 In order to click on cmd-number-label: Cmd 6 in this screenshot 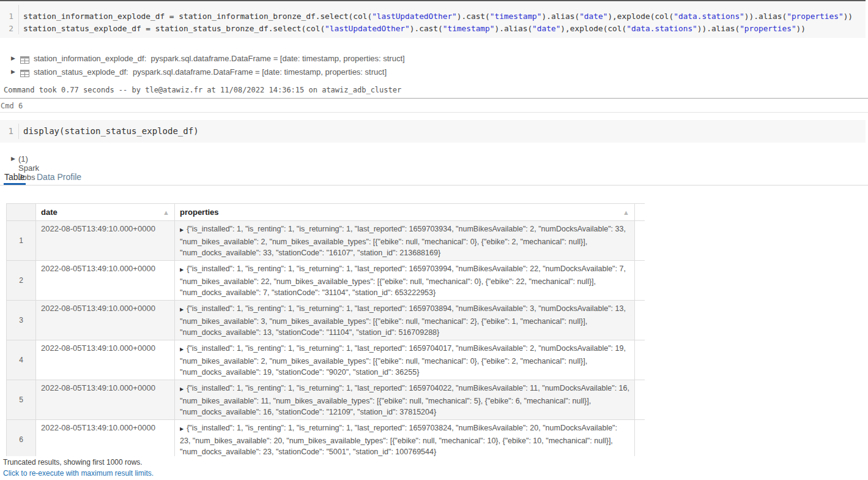, I will do `click(12, 106)`.